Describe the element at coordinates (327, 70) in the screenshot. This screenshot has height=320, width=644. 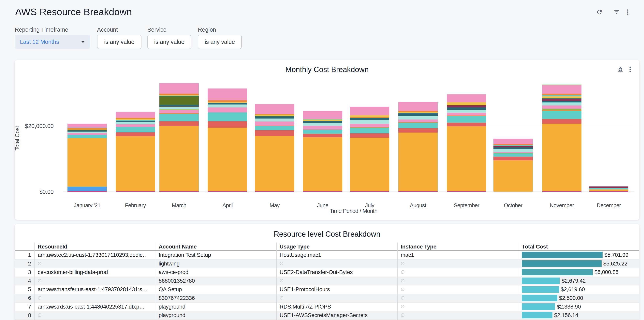
I see `svg-text: Monthly Cost Breakdown` at that location.